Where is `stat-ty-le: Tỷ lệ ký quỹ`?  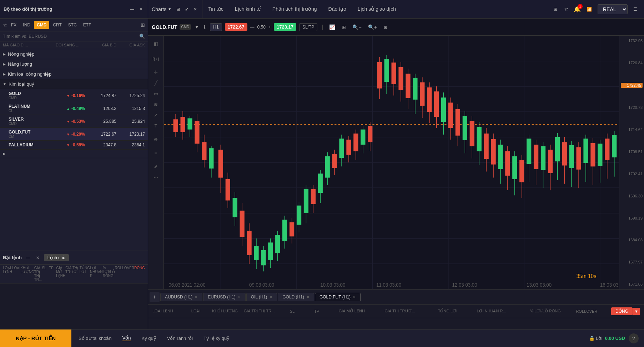
stat-ty-le: Tỷ lệ ký quỹ is located at coordinates (216, 338).